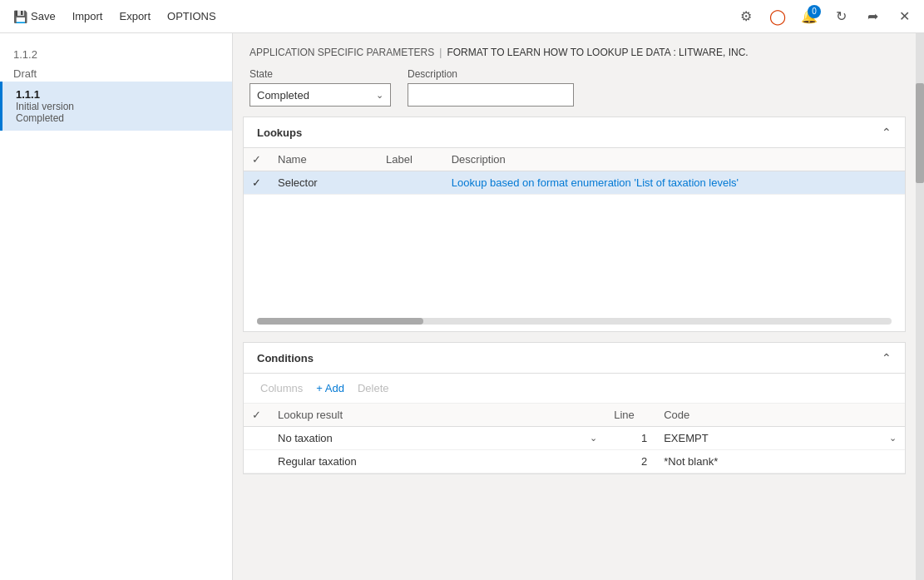  What do you see at coordinates (887, 358) in the screenshot?
I see `conditions-collapse-button: ⌃` at bounding box center [887, 358].